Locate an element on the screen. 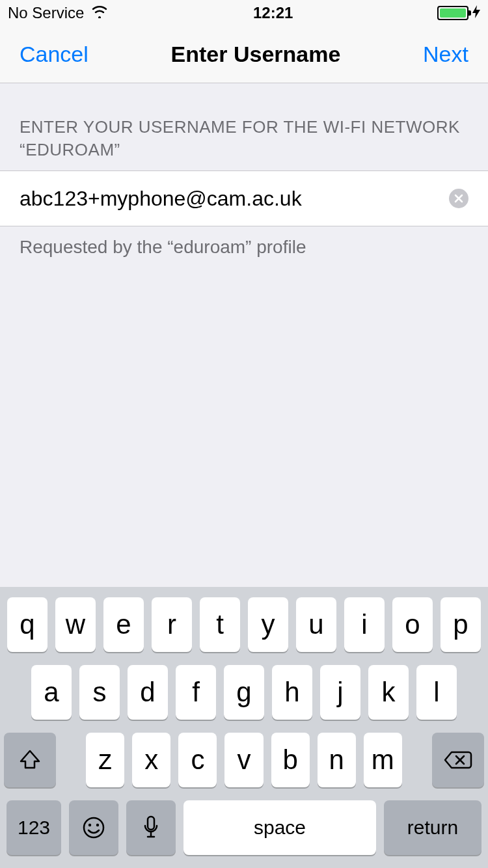 This screenshot has width=488, height=868. key-m: m is located at coordinates (383, 760).